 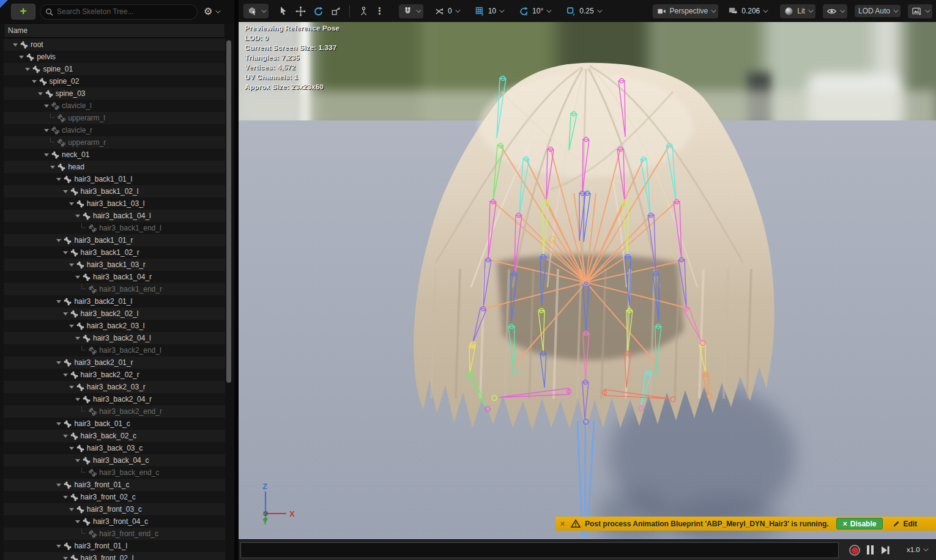 I want to click on tree-scrollbar, so click(x=229, y=212).